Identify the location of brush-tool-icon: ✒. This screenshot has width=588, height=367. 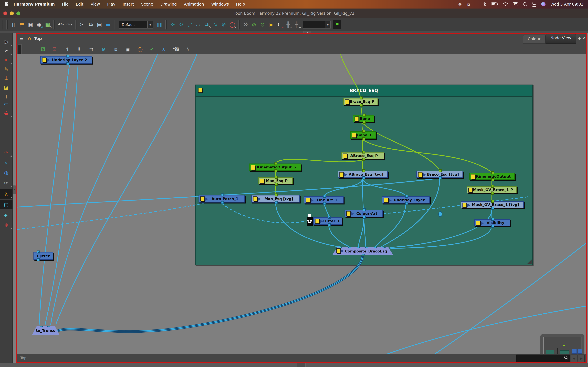
(6, 60).